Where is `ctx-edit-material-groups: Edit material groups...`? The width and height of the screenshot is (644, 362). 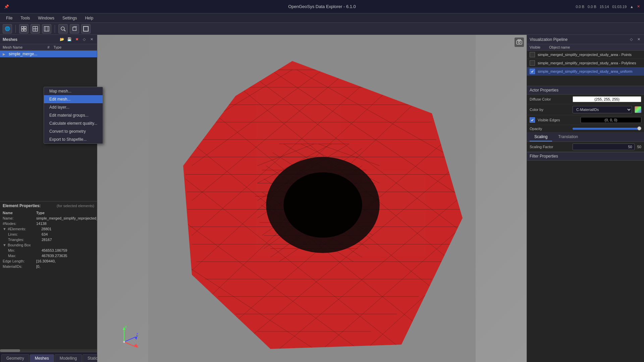 ctx-edit-material-groups: Edit material groups... is located at coordinates (73, 115).